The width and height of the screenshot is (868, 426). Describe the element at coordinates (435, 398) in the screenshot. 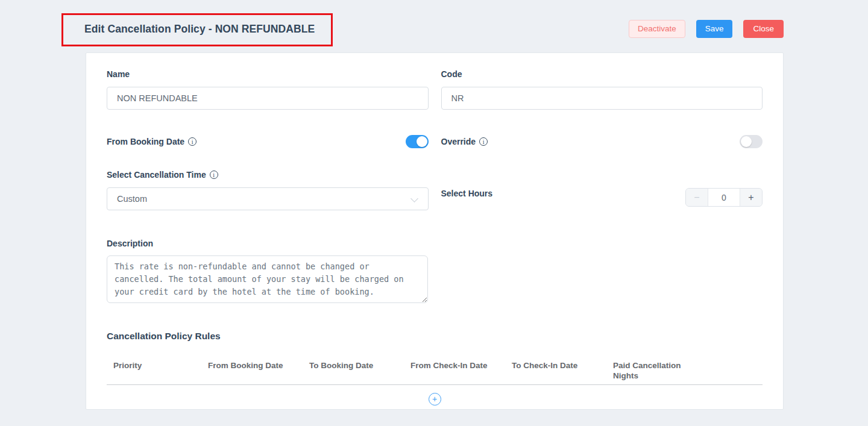

I see `add-rule-row: +` at that location.